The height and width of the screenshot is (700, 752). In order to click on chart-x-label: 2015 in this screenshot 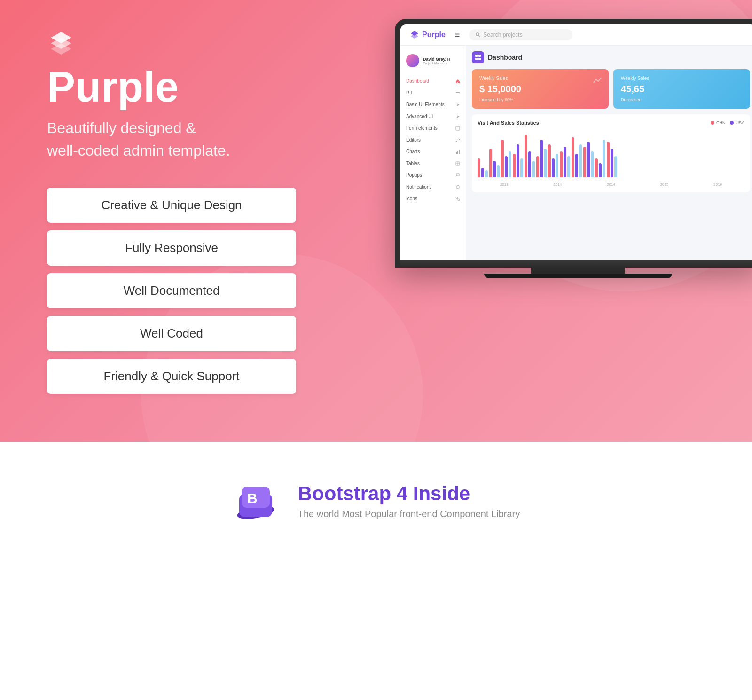, I will do `click(665, 184)`.